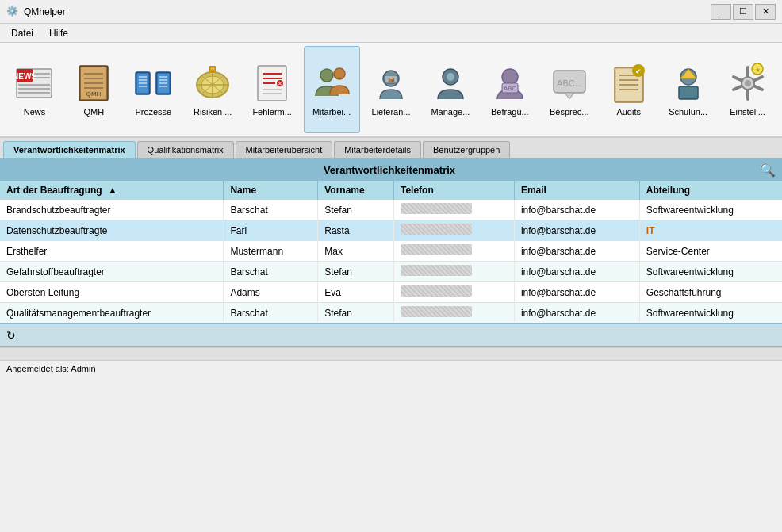 This screenshot has width=782, height=532. Describe the element at coordinates (688, 90) in the screenshot. I see `toolbar-schulun: Schulun...` at that location.